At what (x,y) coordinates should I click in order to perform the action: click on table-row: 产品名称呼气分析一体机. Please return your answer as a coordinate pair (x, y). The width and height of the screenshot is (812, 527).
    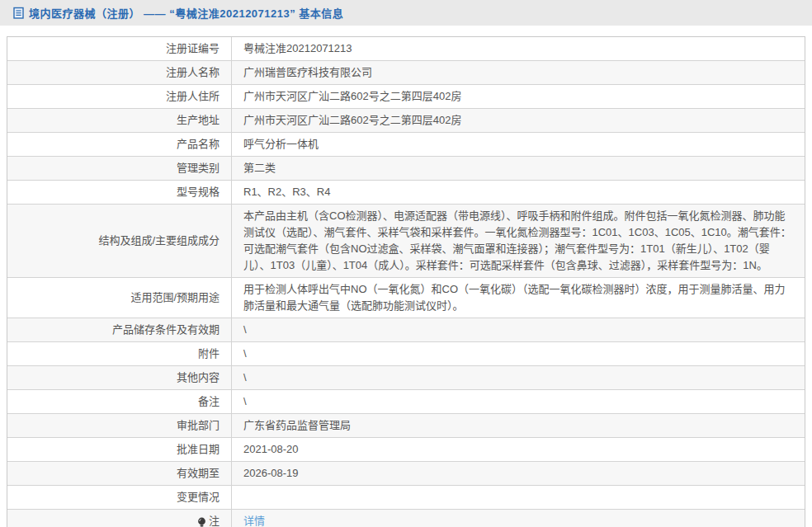
    Looking at the image, I should click on (406, 144).